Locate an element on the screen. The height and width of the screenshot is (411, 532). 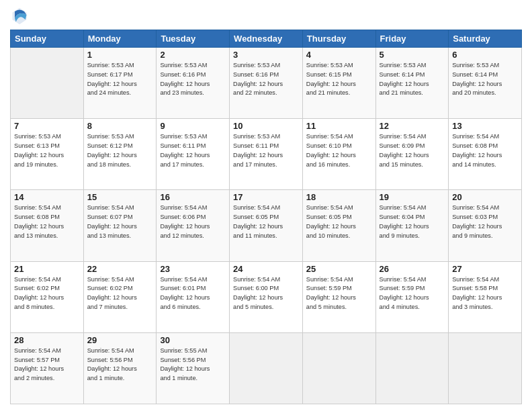
weekday-header: Wednesday is located at coordinates (266, 39).